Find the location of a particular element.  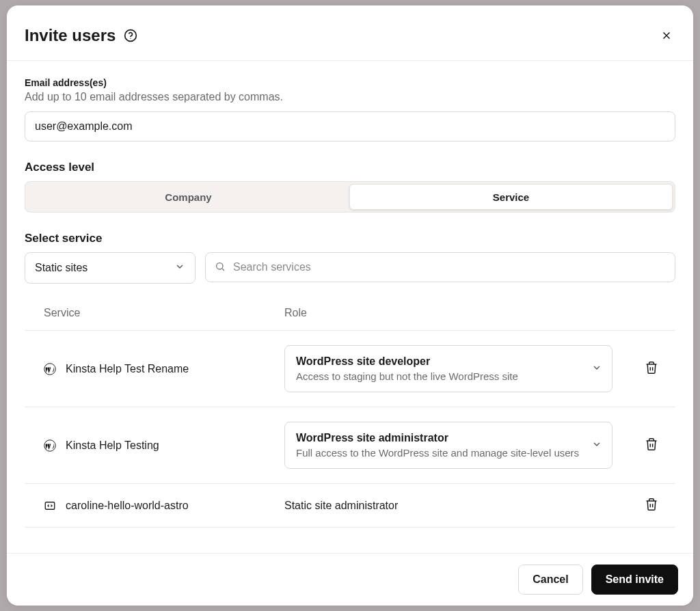

service-type-select: Static sites is located at coordinates (110, 268).